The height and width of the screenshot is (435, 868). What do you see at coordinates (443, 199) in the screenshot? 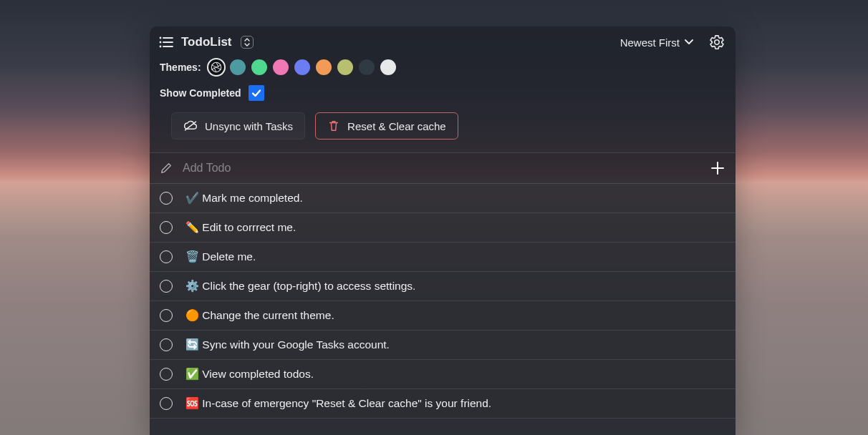
I see `list-item: ✔️ Mark me completed.` at bounding box center [443, 199].